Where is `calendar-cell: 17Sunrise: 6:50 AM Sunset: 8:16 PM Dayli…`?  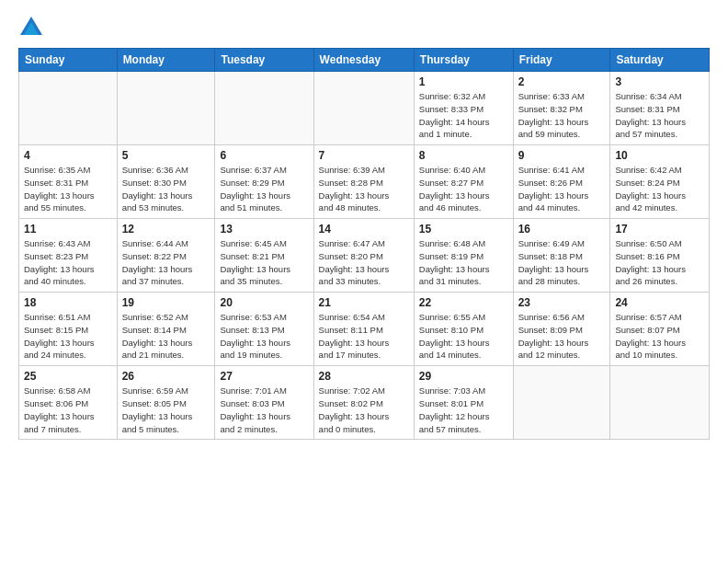
calendar-cell: 17Sunrise: 6:50 AM Sunset: 8:16 PM Dayli… is located at coordinates (660, 256).